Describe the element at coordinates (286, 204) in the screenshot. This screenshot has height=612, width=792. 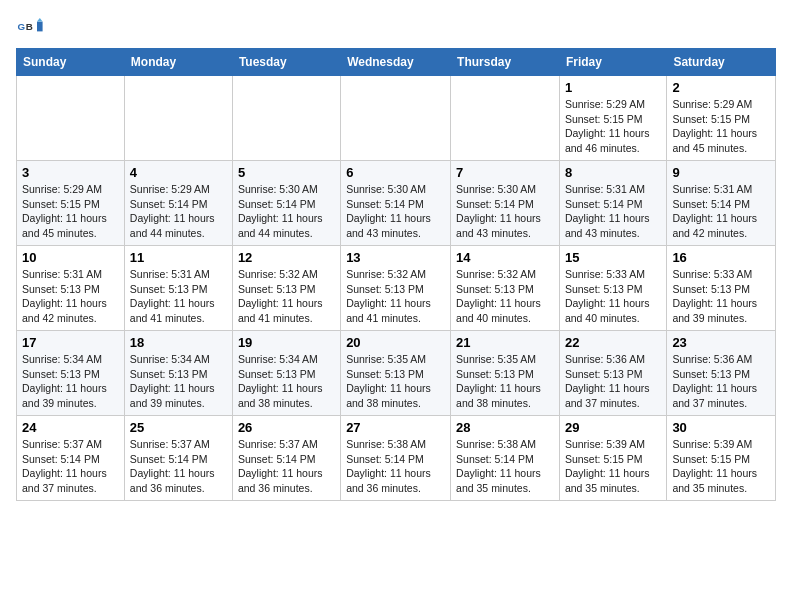
I see `calendar-cell: 5Sunrise: 5:30 AMSunset: 5:14 PMDaylight…` at that location.